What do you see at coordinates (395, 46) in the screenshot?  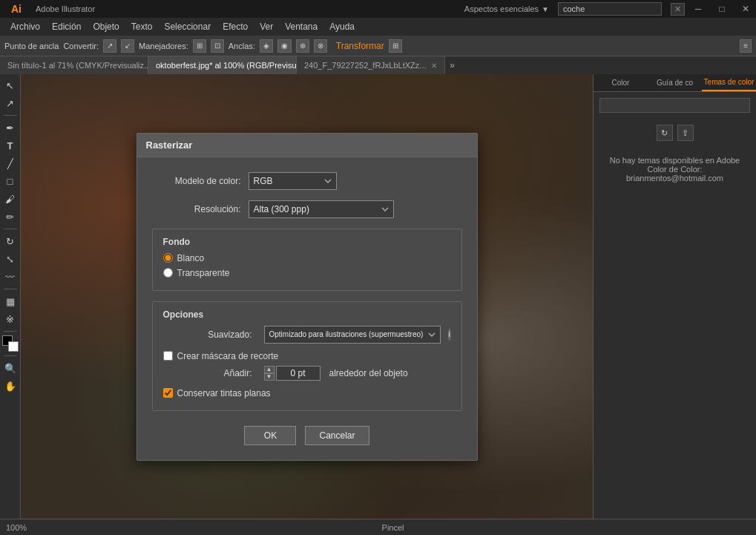 I see `transformar-btn: ⊞` at bounding box center [395, 46].